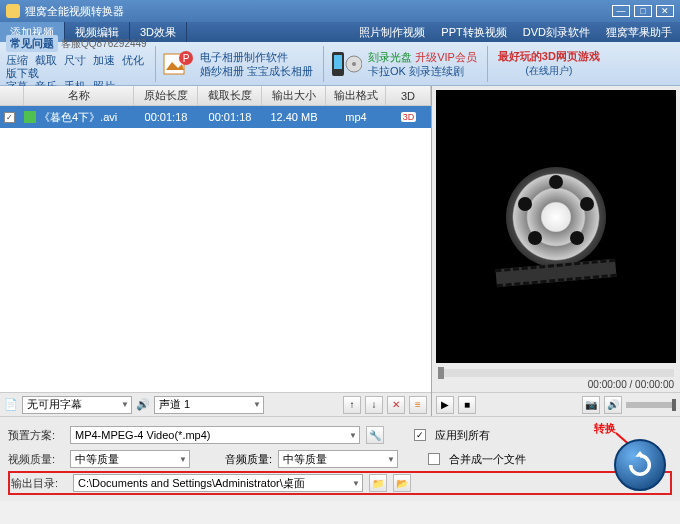 The width and height of the screenshot is (680, 524). What do you see at coordinates (665, 11) in the screenshot?
I see `close-button: ✕` at bounding box center [665, 11].